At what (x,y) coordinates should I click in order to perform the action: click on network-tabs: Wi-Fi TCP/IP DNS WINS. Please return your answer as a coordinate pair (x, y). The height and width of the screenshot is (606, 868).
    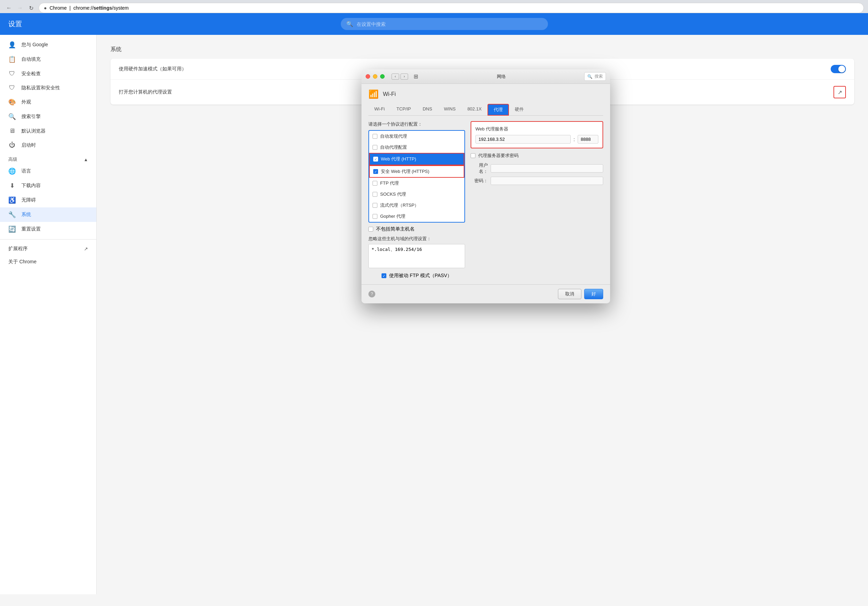
    Looking at the image, I should click on (486, 110).